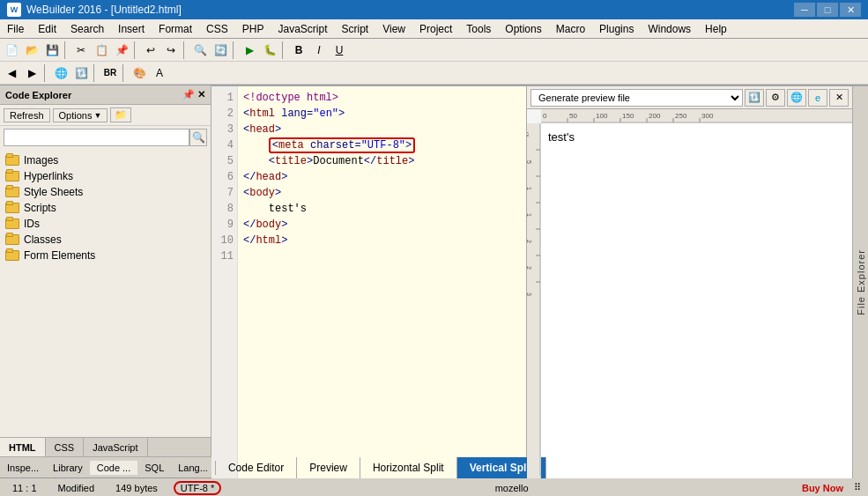  Describe the element at coordinates (571, 29) in the screenshot. I see `menu-macro: Macro` at that location.